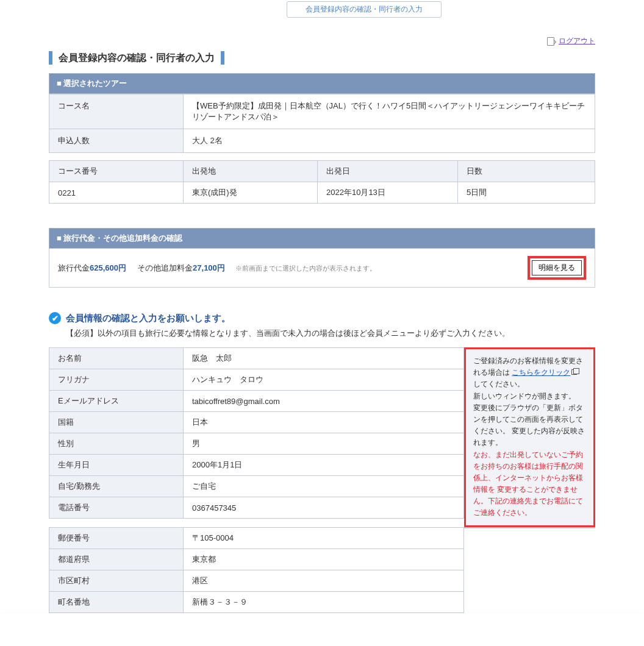 This screenshot has width=644, height=646. Describe the element at coordinates (324, 486) in the screenshot. I see `member-addrtype-value: ご自宅` at that location.